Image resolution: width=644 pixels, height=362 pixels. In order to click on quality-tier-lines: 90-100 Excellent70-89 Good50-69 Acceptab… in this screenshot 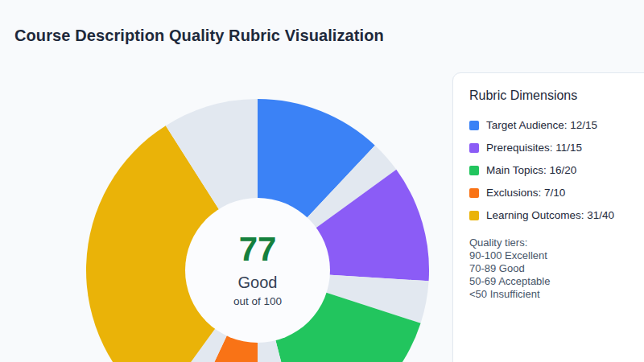, I will do `click(557, 275)`.